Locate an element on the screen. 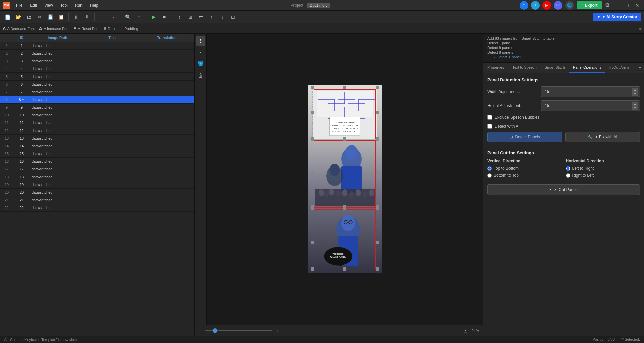 This screenshot has width=644, height=343. width-up: ▲ is located at coordinates (635, 90).